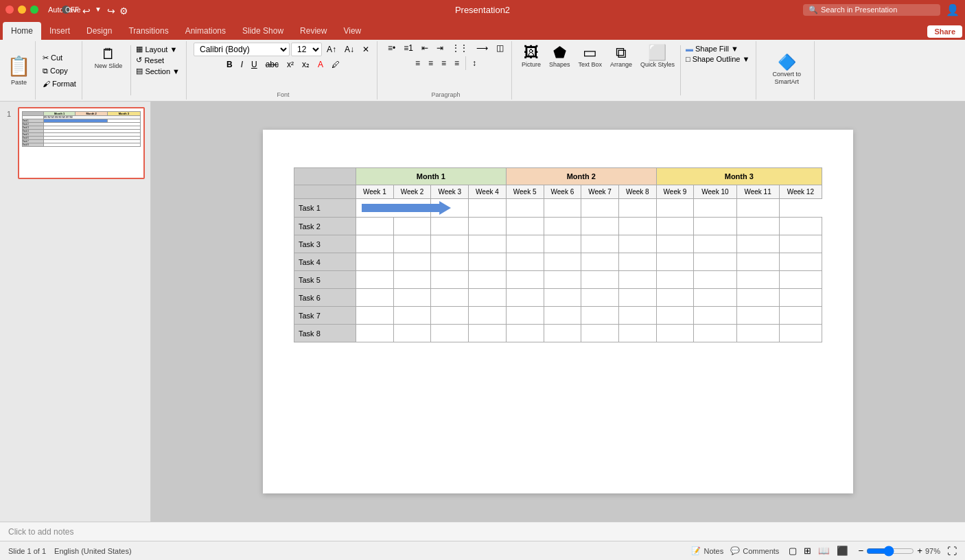  Describe the element at coordinates (60, 31) in the screenshot. I see `tab-insert: Insert` at that location.